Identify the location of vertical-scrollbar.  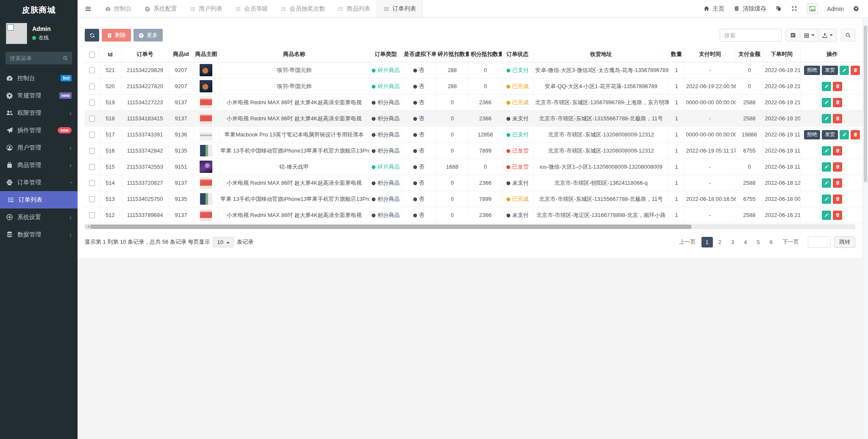
(865, 228).